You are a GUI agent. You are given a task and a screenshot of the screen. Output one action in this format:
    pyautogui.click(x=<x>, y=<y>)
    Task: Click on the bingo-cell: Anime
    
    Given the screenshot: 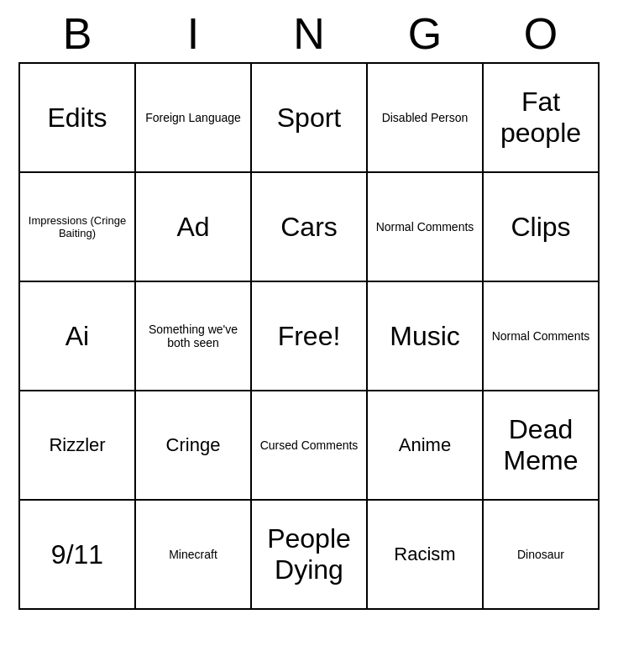 What is the action you would take?
    pyautogui.click(x=426, y=446)
    